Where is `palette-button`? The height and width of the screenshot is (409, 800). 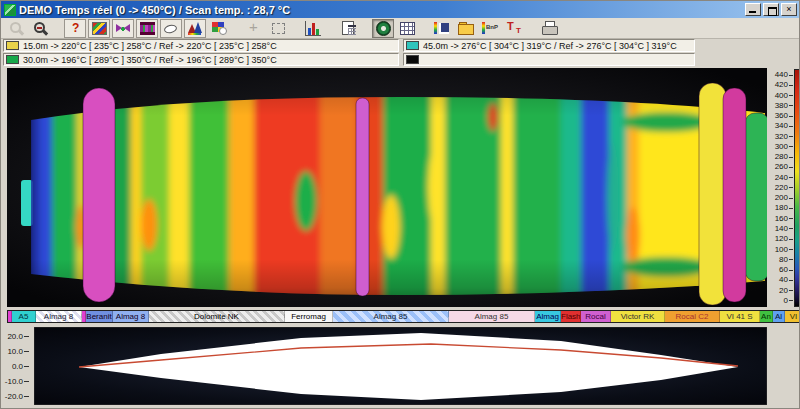
palette-button is located at coordinates (219, 28).